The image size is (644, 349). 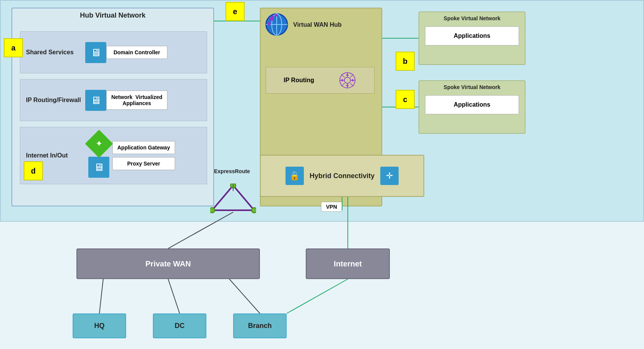 I want to click on branch-label: Branch, so click(x=260, y=326).